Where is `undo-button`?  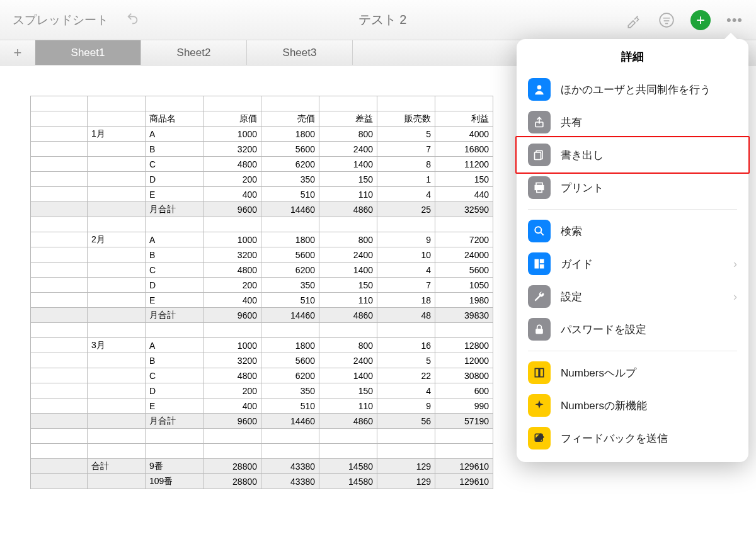
undo-button is located at coordinates (133, 20).